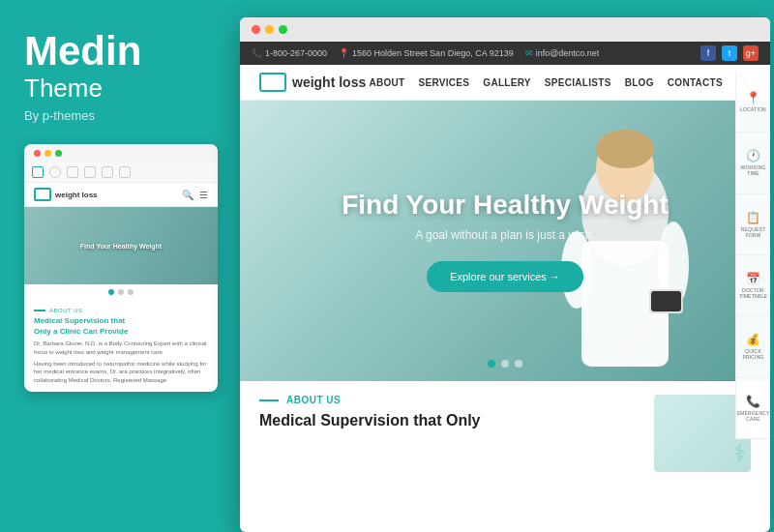 The width and height of the screenshot is (774, 532). I want to click on working-time-label: WORKING TIME, so click(753, 170).